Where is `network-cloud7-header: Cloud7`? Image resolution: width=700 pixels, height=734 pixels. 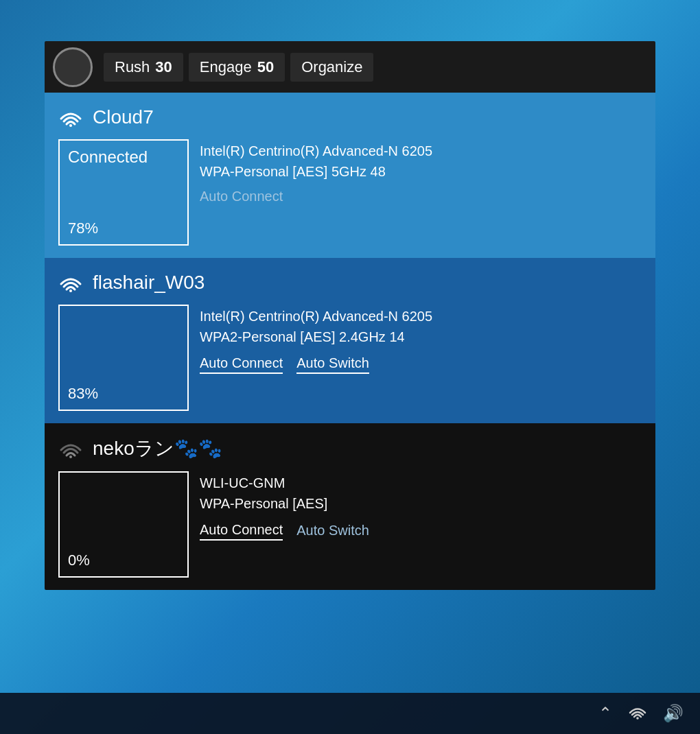 network-cloud7-header: Cloud7 is located at coordinates (350, 117).